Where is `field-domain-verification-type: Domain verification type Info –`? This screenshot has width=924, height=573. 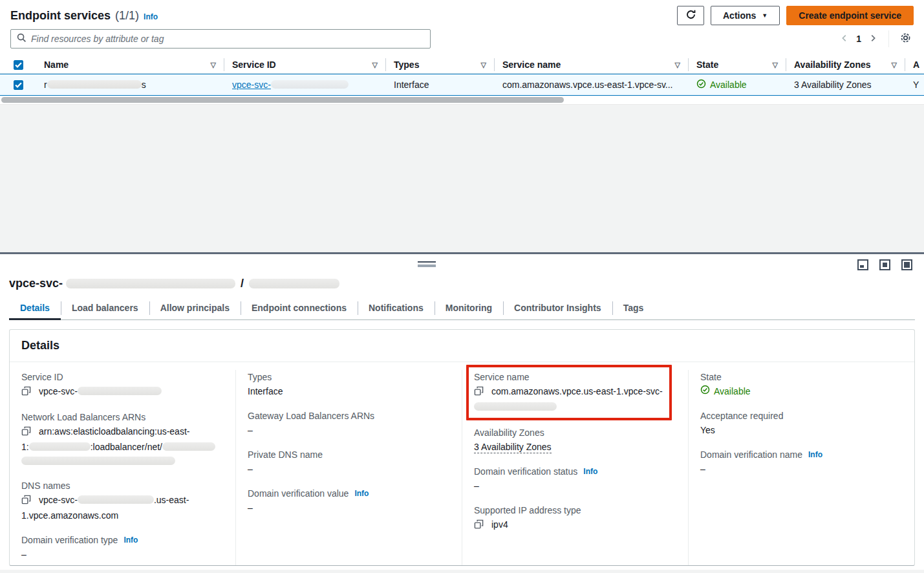
field-domain-verification-type: Domain verification type Info – is located at coordinates (123, 547).